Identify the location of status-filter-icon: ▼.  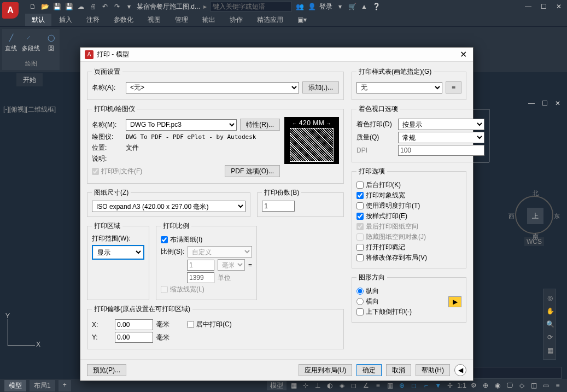
(438, 385).